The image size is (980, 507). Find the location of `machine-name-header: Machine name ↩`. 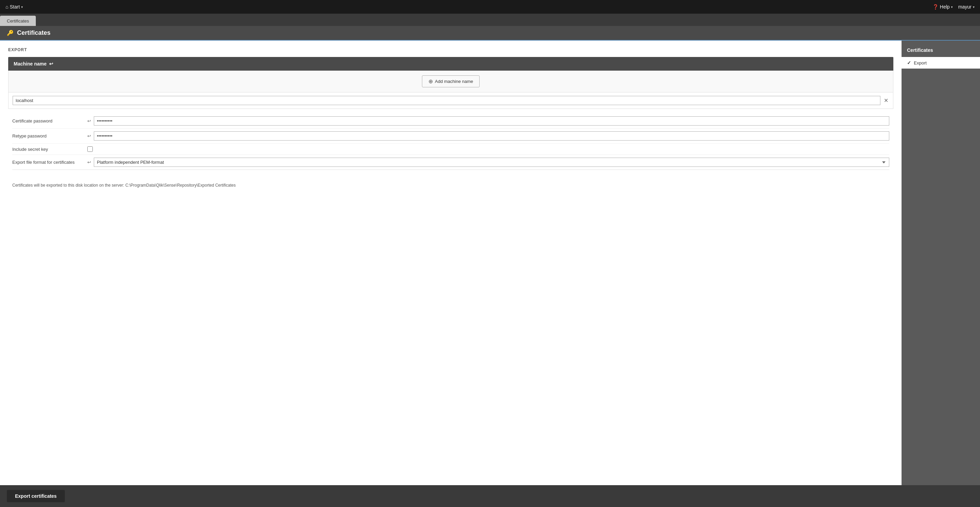

machine-name-header: Machine name ↩ is located at coordinates (451, 64).